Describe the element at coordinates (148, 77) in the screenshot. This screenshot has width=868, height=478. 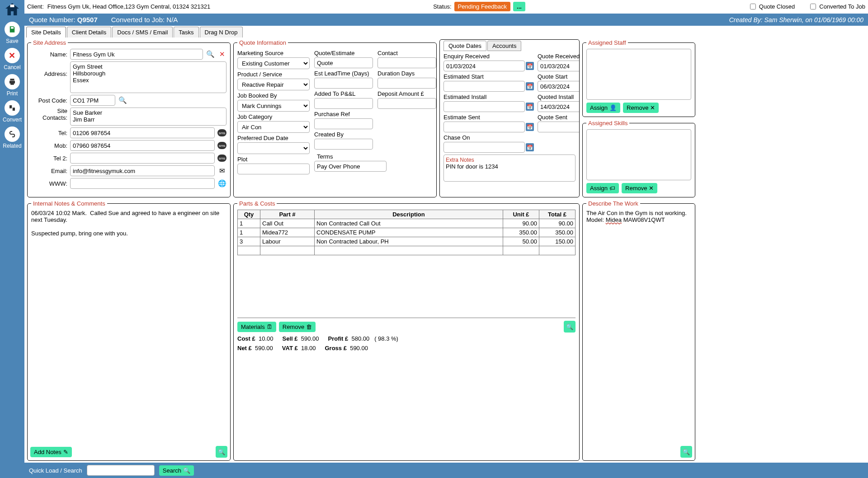
I see `site-address-input: Gym Street Hillsborough Essex` at that location.